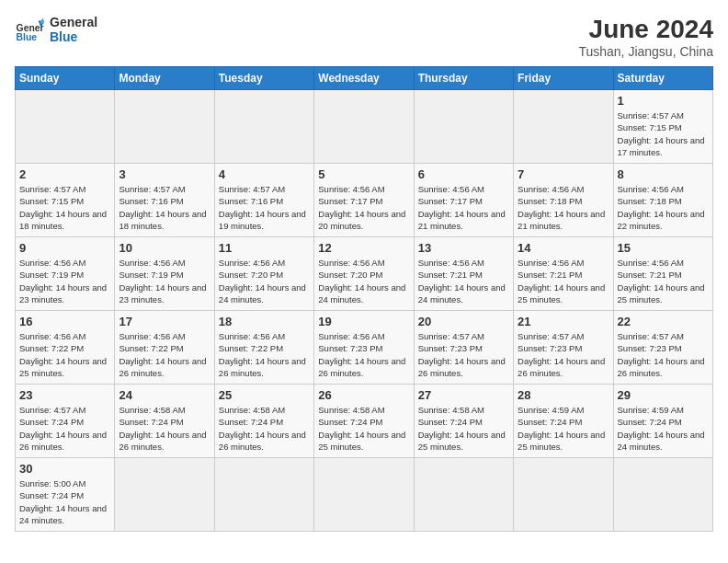 Image resolution: width=728 pixels, height=563 pixels. What do you see at coordinates (364, 79) in the screenshot?
I see `header-wednesday: Wednesday` at bounding box center [364, 79].